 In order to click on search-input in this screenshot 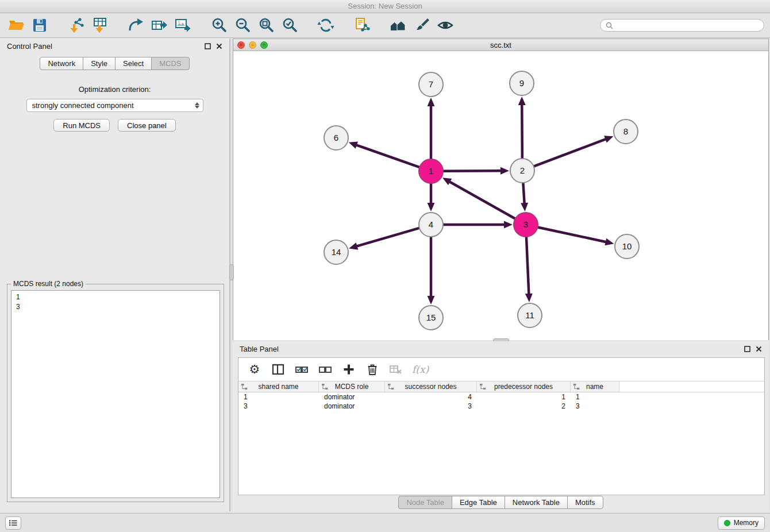, I will do `click(687, 25)`.